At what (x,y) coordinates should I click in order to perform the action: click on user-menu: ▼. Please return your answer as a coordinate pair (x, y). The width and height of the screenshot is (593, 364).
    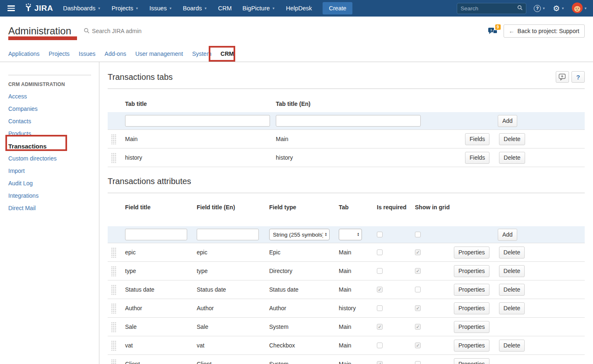
    Looking at the image, I should click on (580, 8).